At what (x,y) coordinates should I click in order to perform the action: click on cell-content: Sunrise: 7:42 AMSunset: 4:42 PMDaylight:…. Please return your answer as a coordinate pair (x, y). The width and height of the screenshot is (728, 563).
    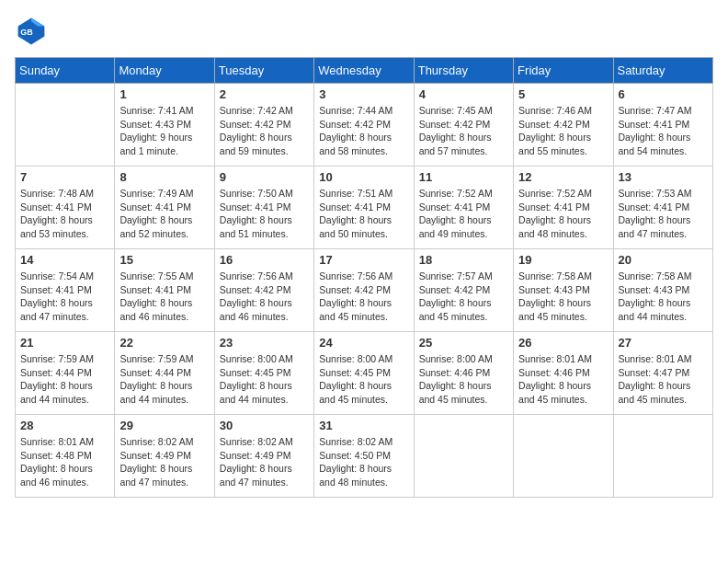
    Looking at the image, I should click on (265, 131).